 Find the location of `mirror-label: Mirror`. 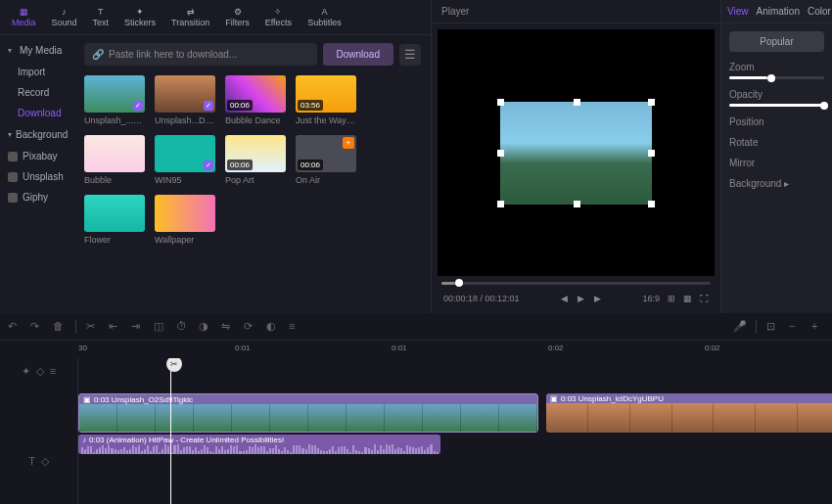

mirror-label: Mirror is located at coordinates (777, 162).